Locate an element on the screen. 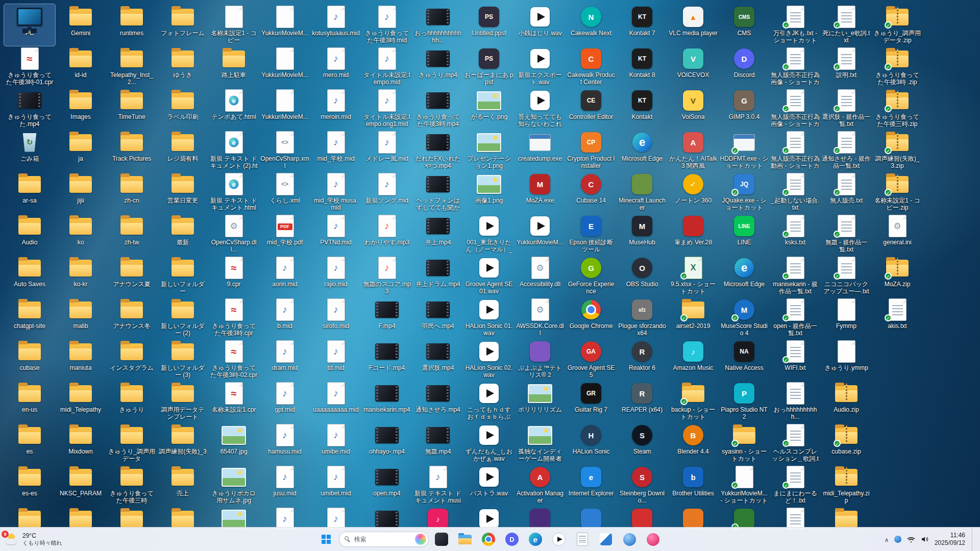 The width and height of the screenshot is (980, 551). taskbar-app-pink is located at coordinates (653, 539).